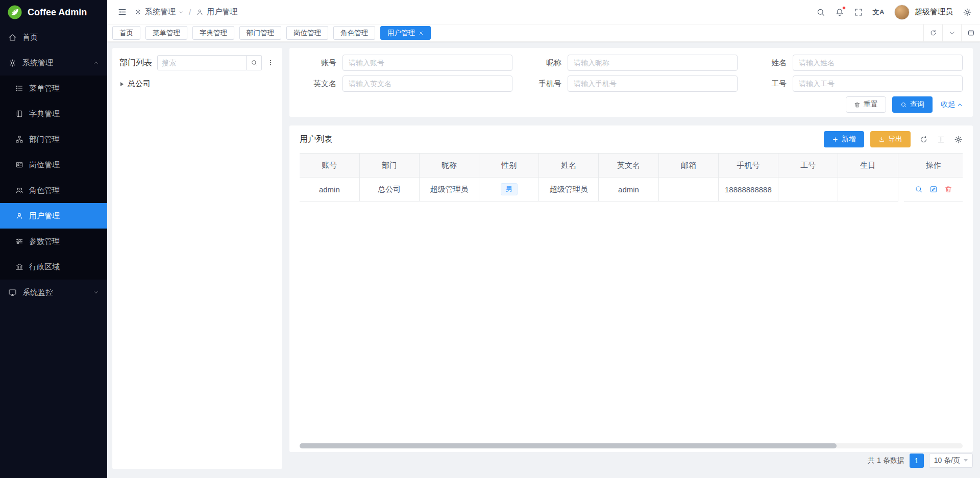 Image resolution: width=980 pixels, height=478 pixels. I want to click on sidebar-item-label: 系统监控, so click(38, 293).